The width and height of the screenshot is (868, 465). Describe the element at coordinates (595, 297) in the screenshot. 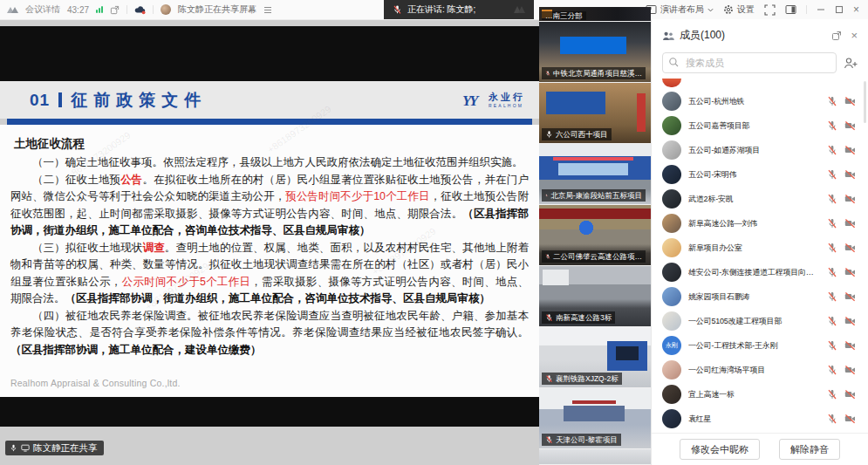

I see `video-thumbnail: 南新高速公路3标` at that location.